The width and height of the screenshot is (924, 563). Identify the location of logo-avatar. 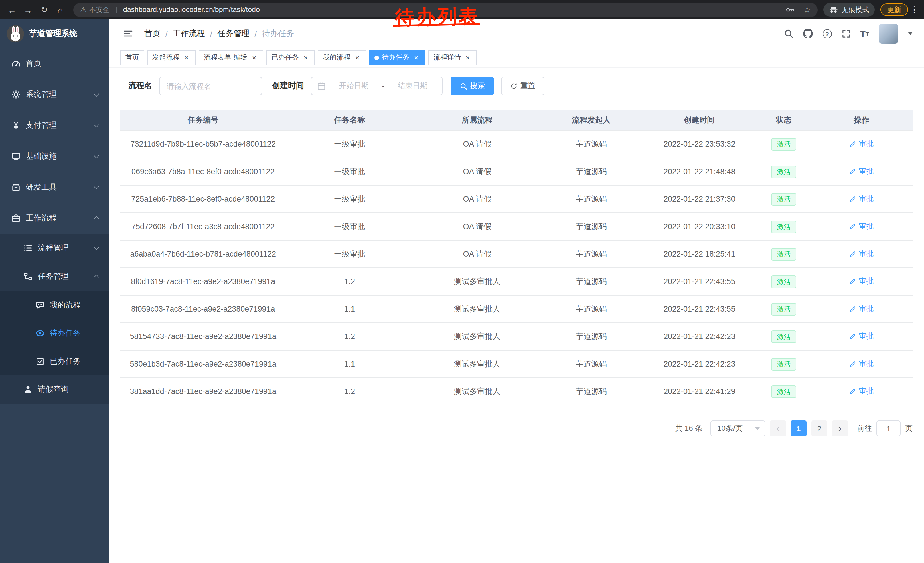
(15, 34).